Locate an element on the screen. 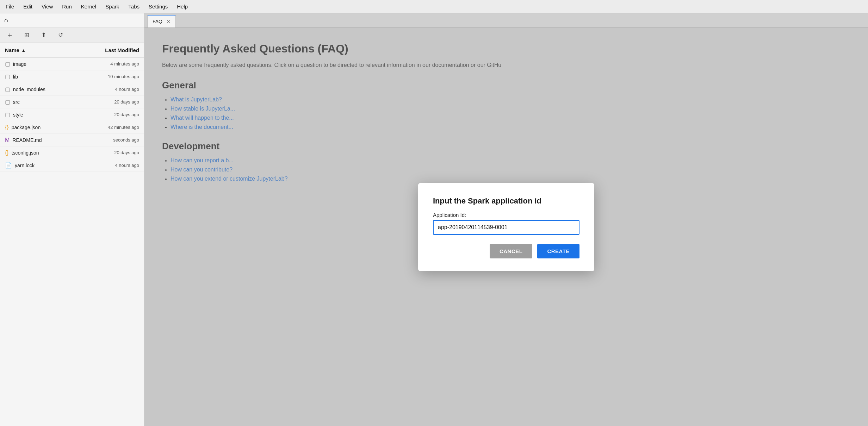 This screenshot has height=426, width=868. md-icon: M is located at coordinates (7, 140).